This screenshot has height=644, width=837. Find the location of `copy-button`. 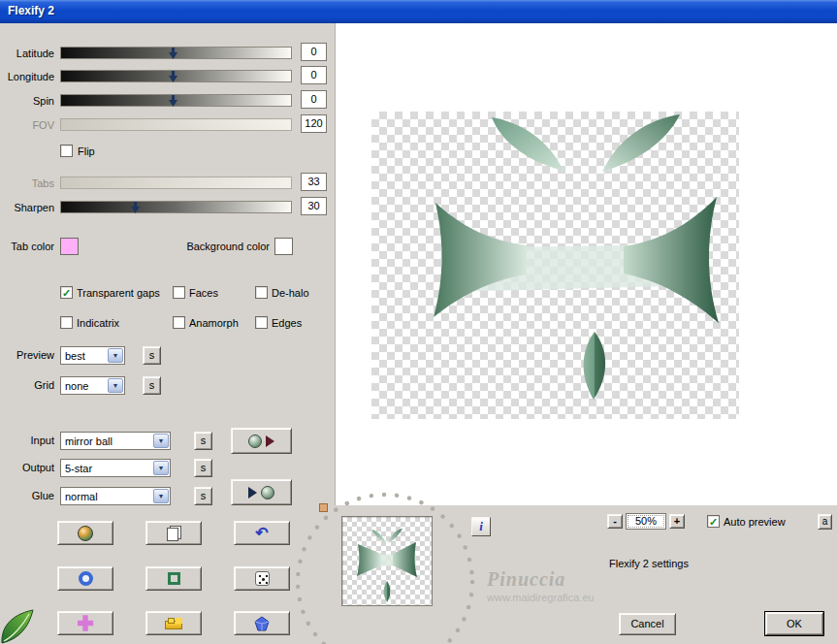

copy-button is located at coordinates (174, 533).